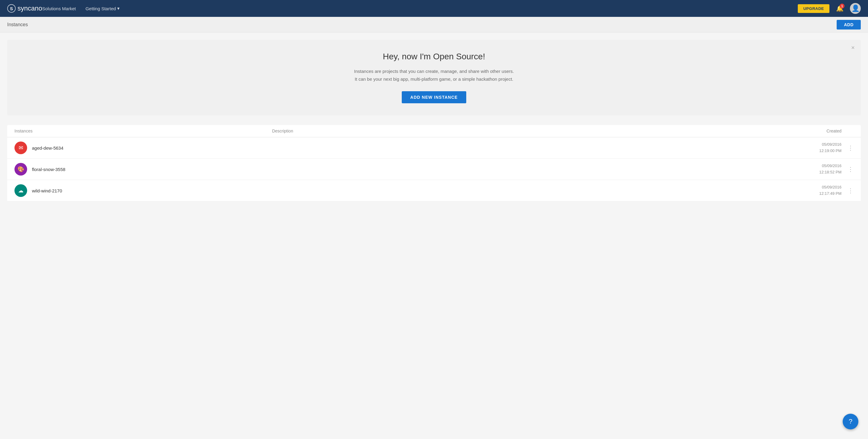 This screenshot has height=439, width=868. I want to click on logo-text: syncano, so click(30, 8).